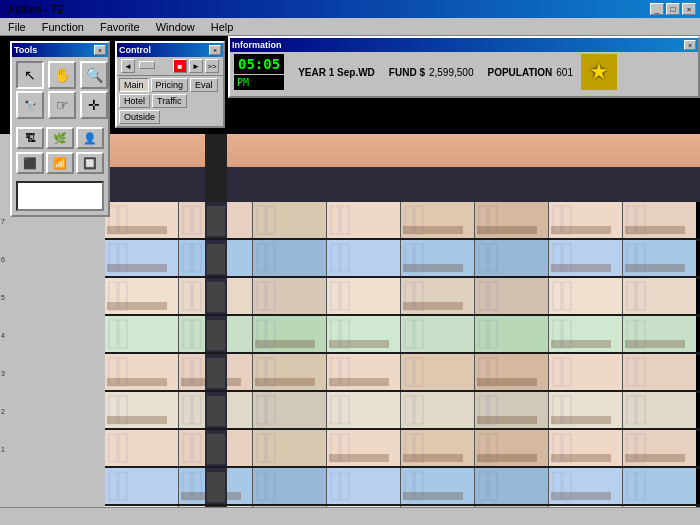  Describe the element at coordinates (689, 9) in the screenshot. I see `close-button: ×` at that location.